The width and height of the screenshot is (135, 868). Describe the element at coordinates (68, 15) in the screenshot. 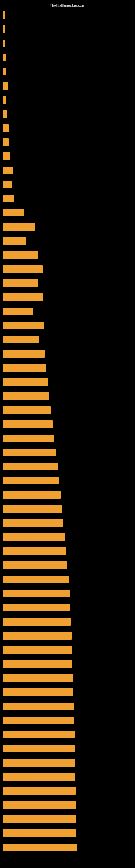

I see `bar-row` at that location.